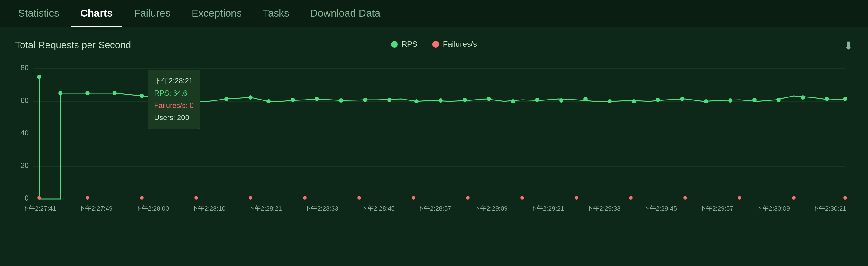  I want to click on legend-rps: RPS, so click(404, 44).